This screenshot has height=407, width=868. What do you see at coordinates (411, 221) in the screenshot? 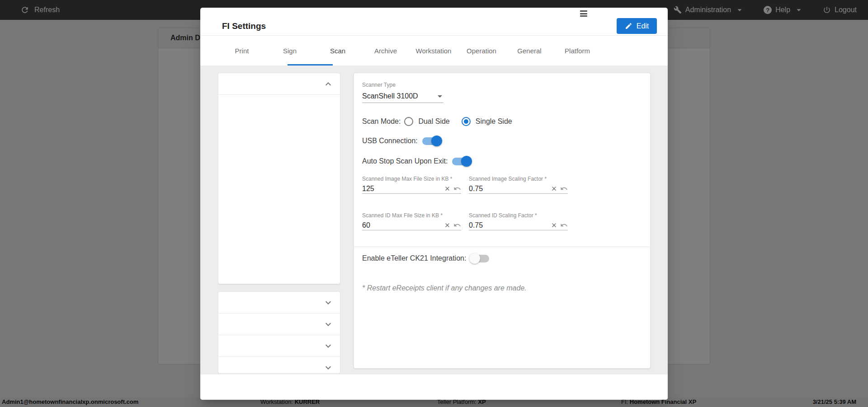
I see `scanned-id-max-size-field: Scanned ID Max File Size in KB * 60` at bounding box center [411, 221].